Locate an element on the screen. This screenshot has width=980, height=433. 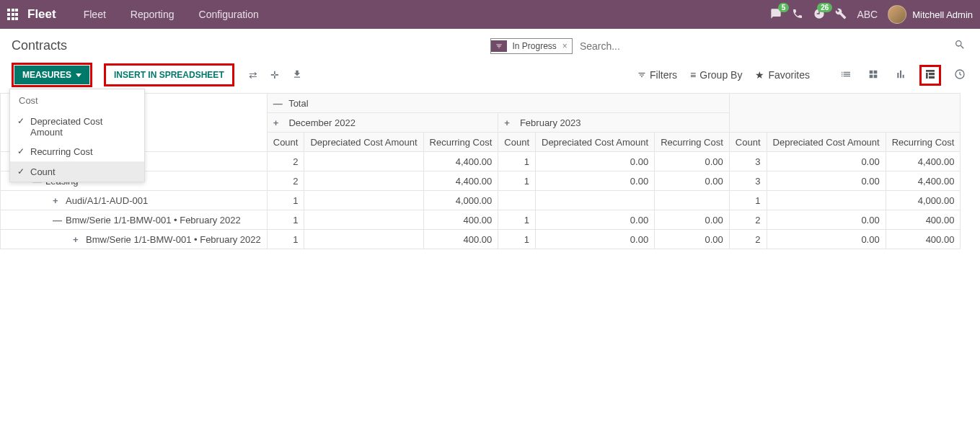
apps-icon is located at coordinates (13, 14).